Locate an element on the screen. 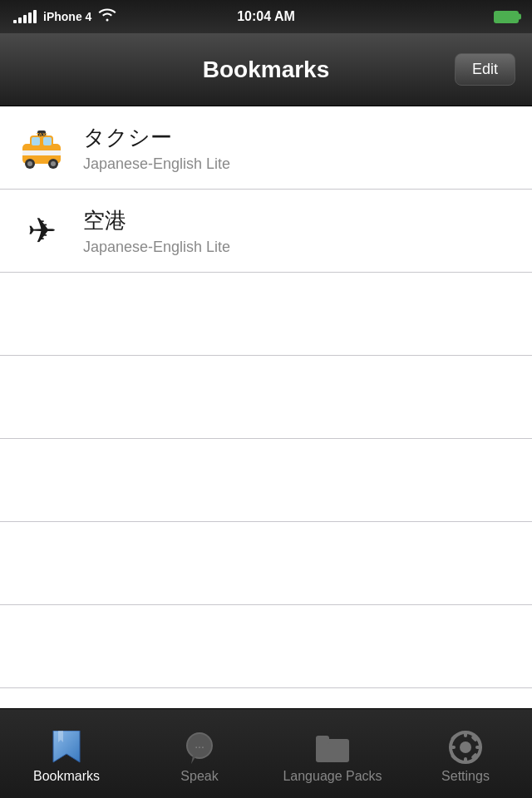  speak-tab-icon: ··· is located at coordinates (200, 747).